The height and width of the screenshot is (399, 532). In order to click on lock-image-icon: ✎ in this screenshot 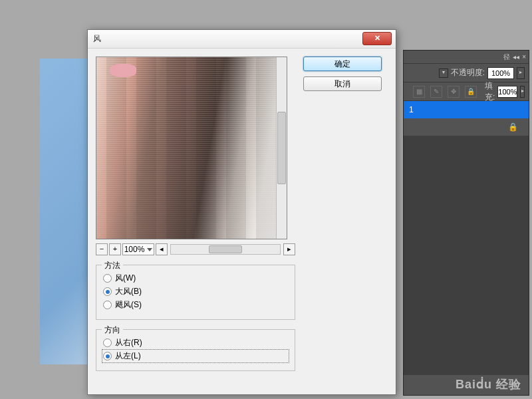, I will do `click(436, 92)`.